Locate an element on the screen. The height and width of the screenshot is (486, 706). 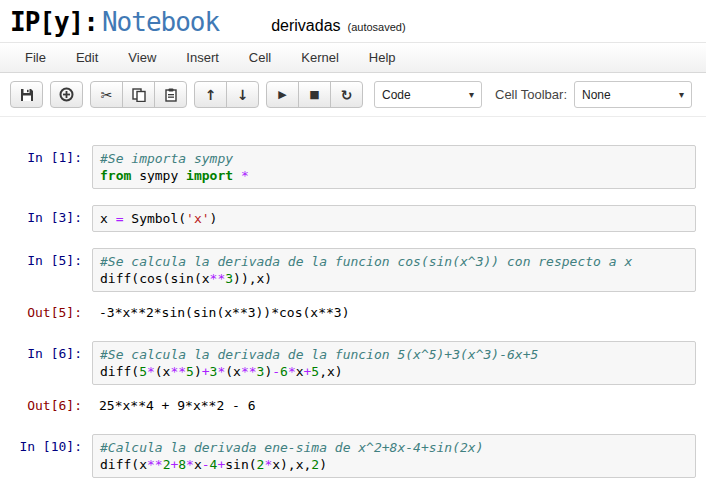
output-text: 25*x**4 + 9*x**2 - 6 is located at coordinates (396, 406).